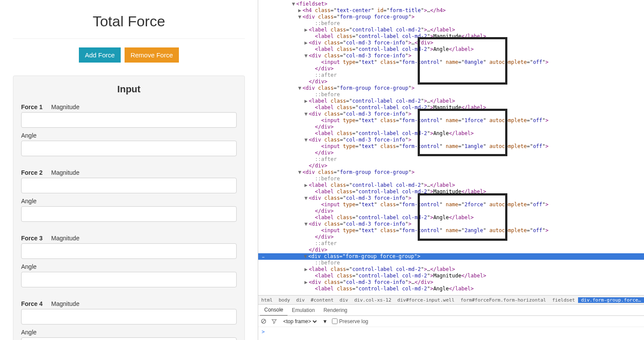 This screenshot has width=644, height=340. Describe the element at coordinates (451, 276) in the screenshot. I see `dom-line: <label class="control-label col-md-2">Ma…` at that location.